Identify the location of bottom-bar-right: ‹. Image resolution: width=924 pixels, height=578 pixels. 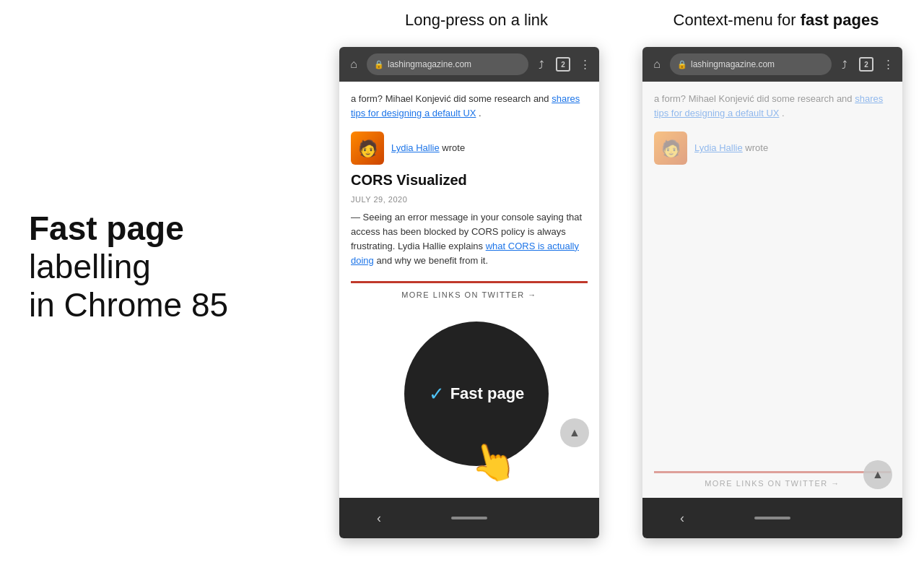
(772, 518).